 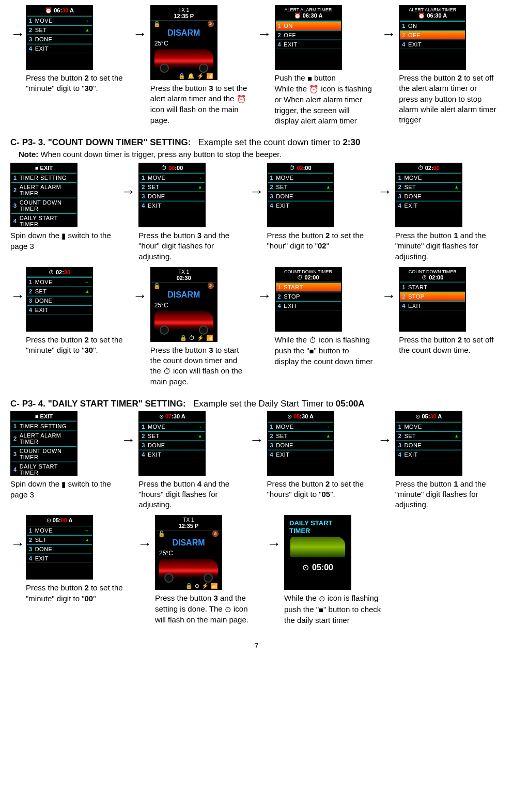 What do you see at coordinates (256, 570) in the screenshot?
I see `step-row: →⊙ 05:00 A1MOVE→2SET▲3DONE4EXITPress the…` at bounding box center [256, 570].